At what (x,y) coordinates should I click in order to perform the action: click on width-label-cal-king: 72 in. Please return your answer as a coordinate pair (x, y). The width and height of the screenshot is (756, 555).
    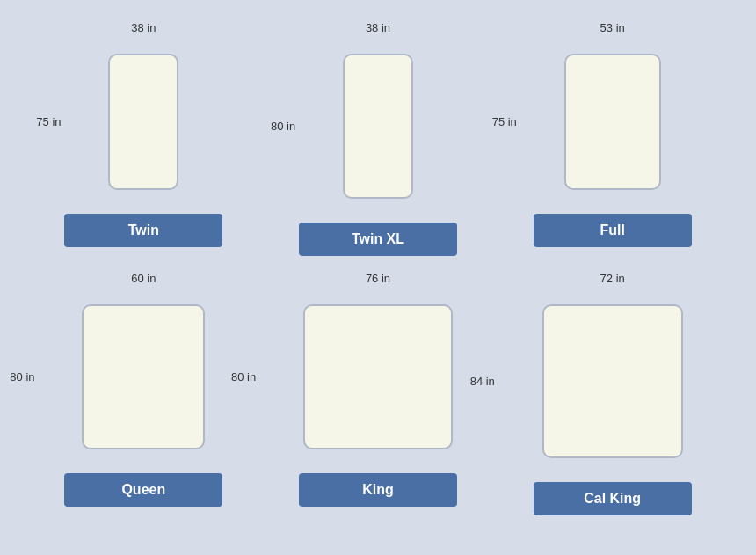
    Looking at the image, I should click on (613, 278).